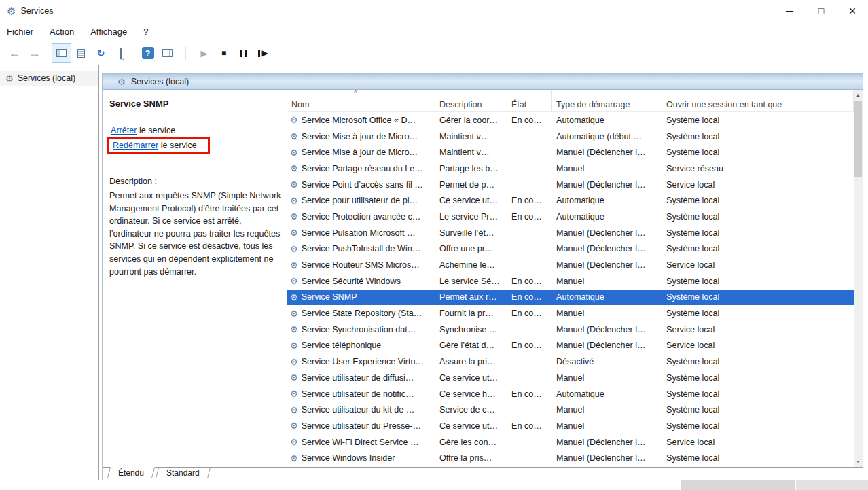 This screenshot has width=868, height=490. Describe the element at coordinates (471, 378) in the screenshot. I see `table-cell: Ce service ut…` at that location.